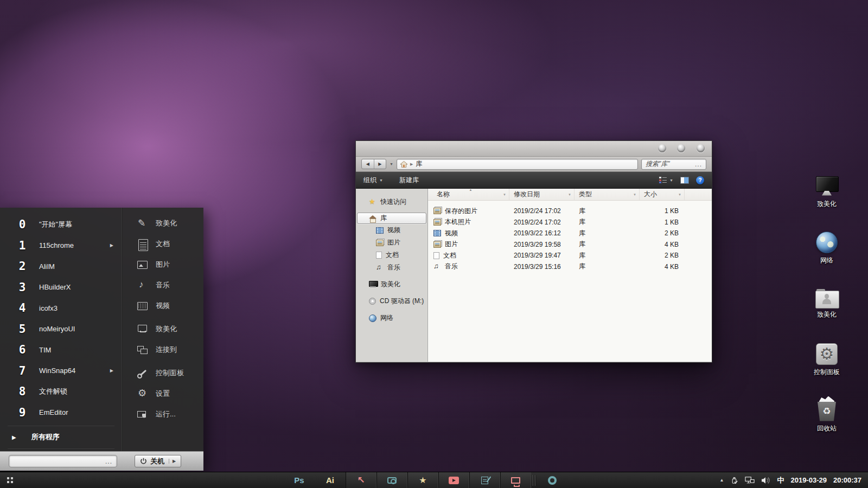  What do you see at coordinates (827, 298) in the screenshot?
I see `desktop-icon-image` at bounding box center [827, 298].